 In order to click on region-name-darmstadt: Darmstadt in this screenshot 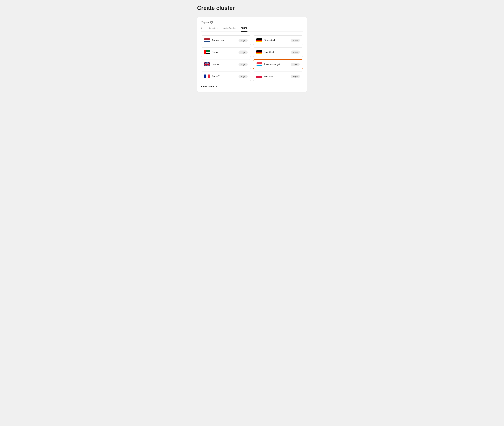, I will do `click(270, 40)`.